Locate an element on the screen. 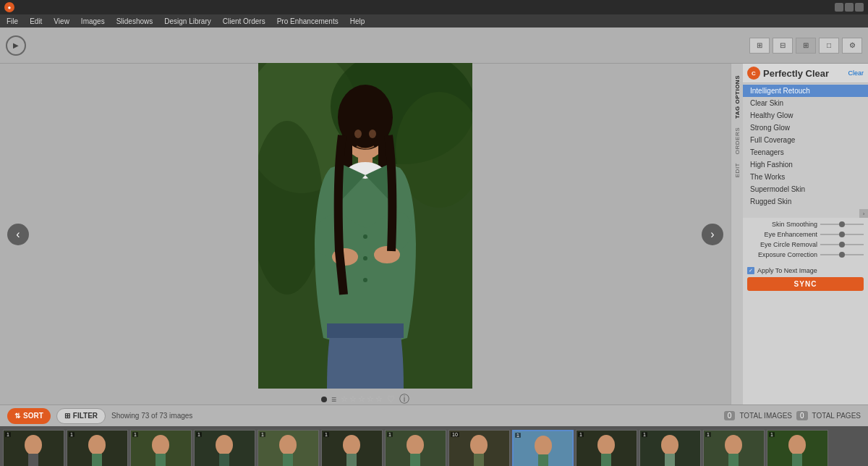 The height and width of the screenshot is (466, 868). exposure-thumb is located at coordinates (842, 255).